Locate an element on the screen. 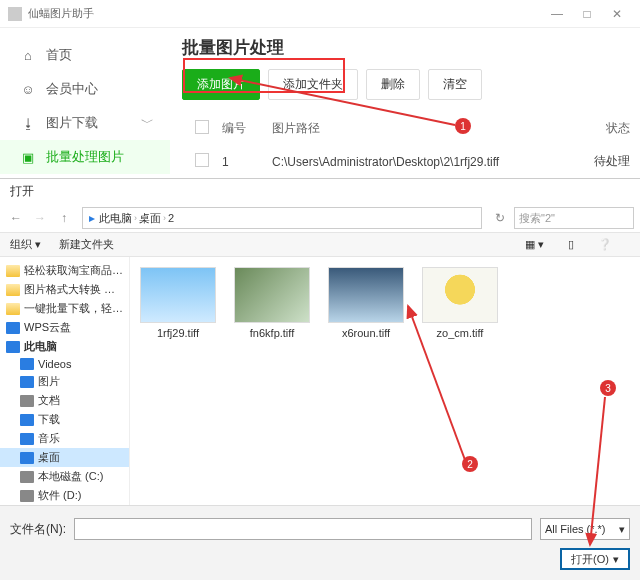  app-title: 仙蝠图片助手 is located at coordinates (285, 14).